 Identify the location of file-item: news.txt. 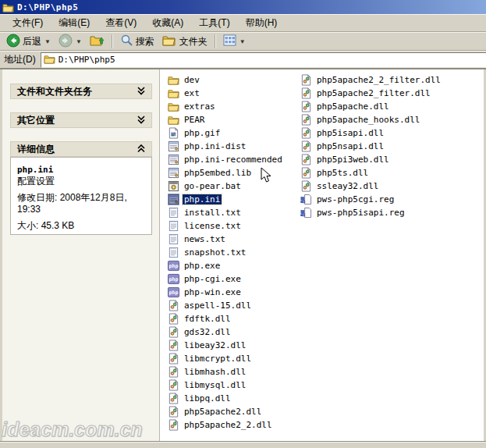
(233, 239).